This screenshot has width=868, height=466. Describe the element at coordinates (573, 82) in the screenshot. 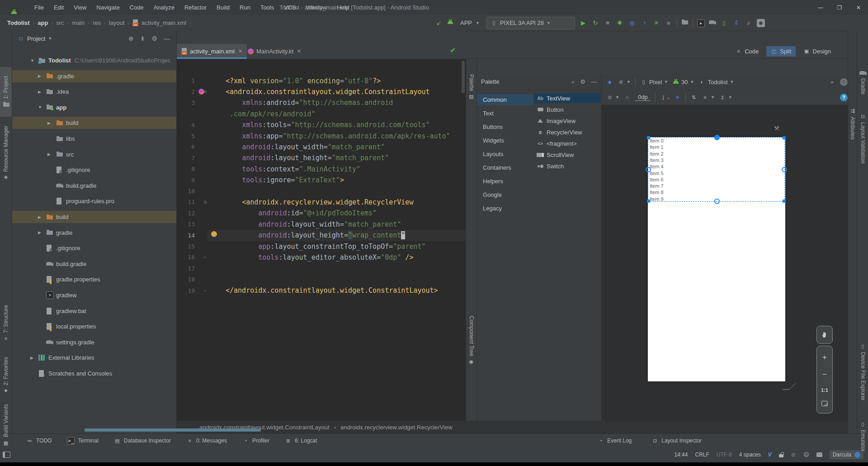

I see `search-icon: ⌕` at that location.